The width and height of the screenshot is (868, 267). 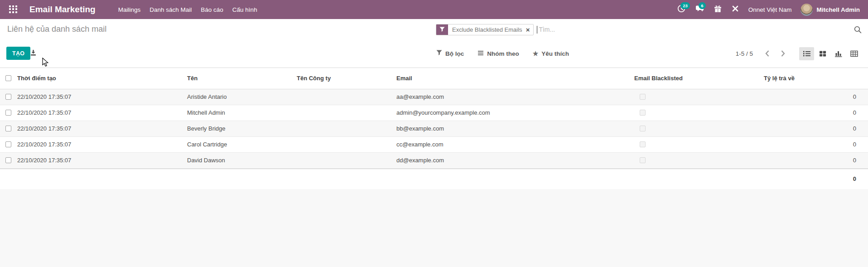 I want to click on pager-next-button, so click(x=783, y=53).